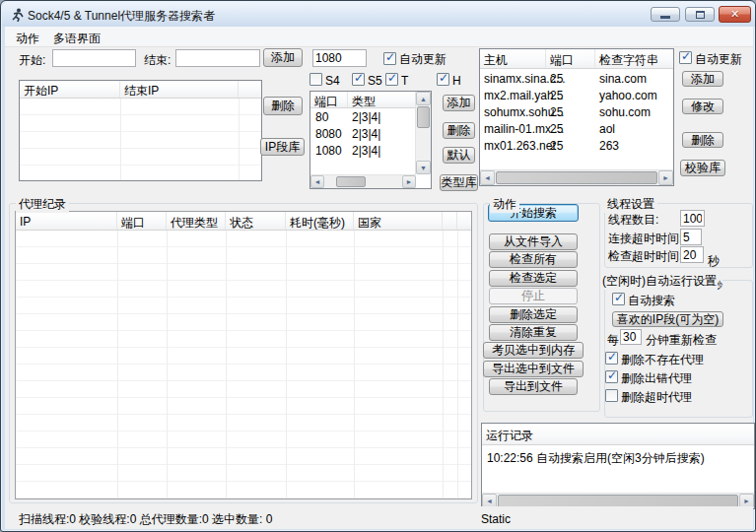 This screenshot has height=532, width=756. I want to click on checker-modify-button: 修改, so click(703, 106).